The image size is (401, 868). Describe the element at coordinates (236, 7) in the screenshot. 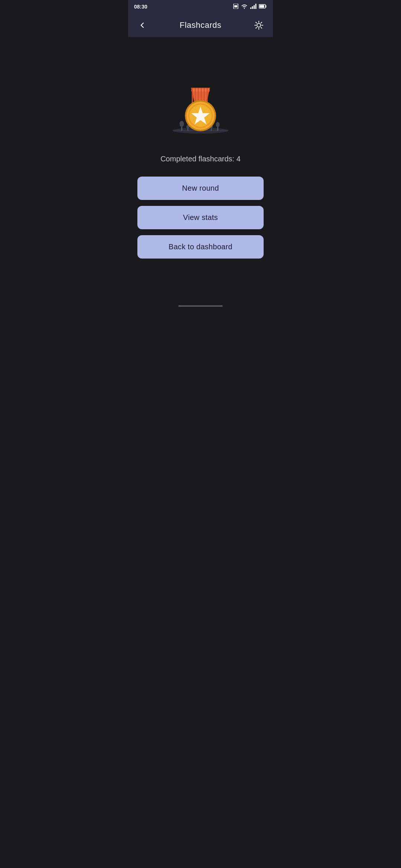

I see `sim-icon` at that location.